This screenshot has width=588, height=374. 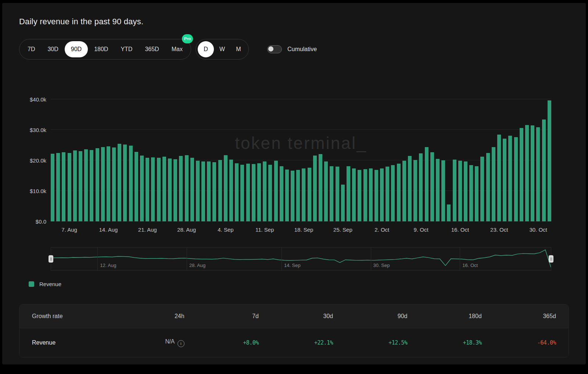 What do you see at coordinates (301, 231) in the screenshot?
I see `x-axis-labels: 7. Aug14. Aug21. Aug28. Aug4. Sep11. Sep…` at bounding box center [301, 231].